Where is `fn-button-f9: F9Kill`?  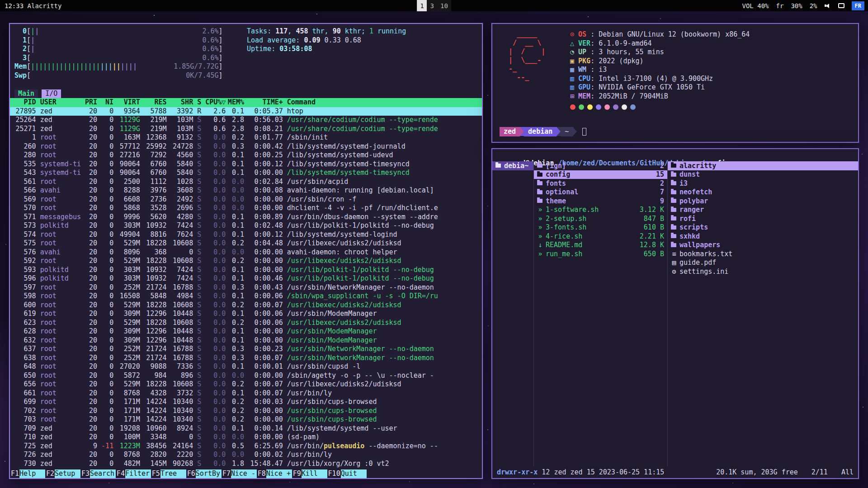
fn-button-f9: F9Kill is located at coordinates (310, 474).